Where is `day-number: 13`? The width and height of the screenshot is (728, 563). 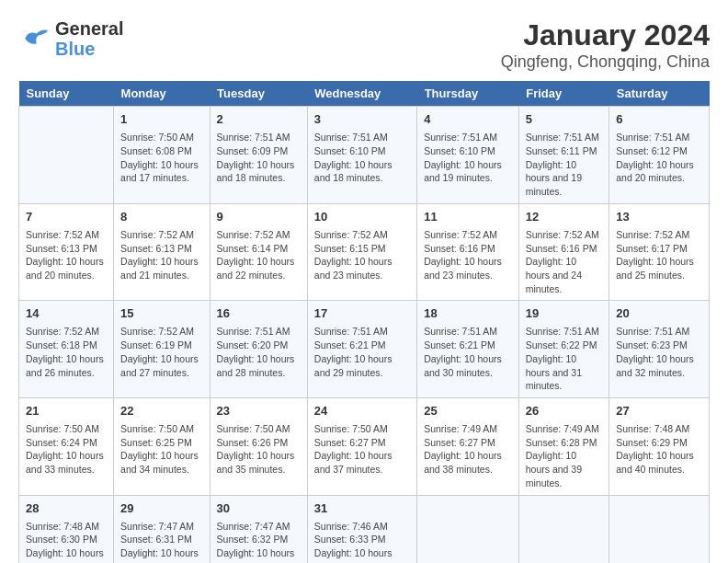
day-number: 13 is located at coordinates (659, 217).